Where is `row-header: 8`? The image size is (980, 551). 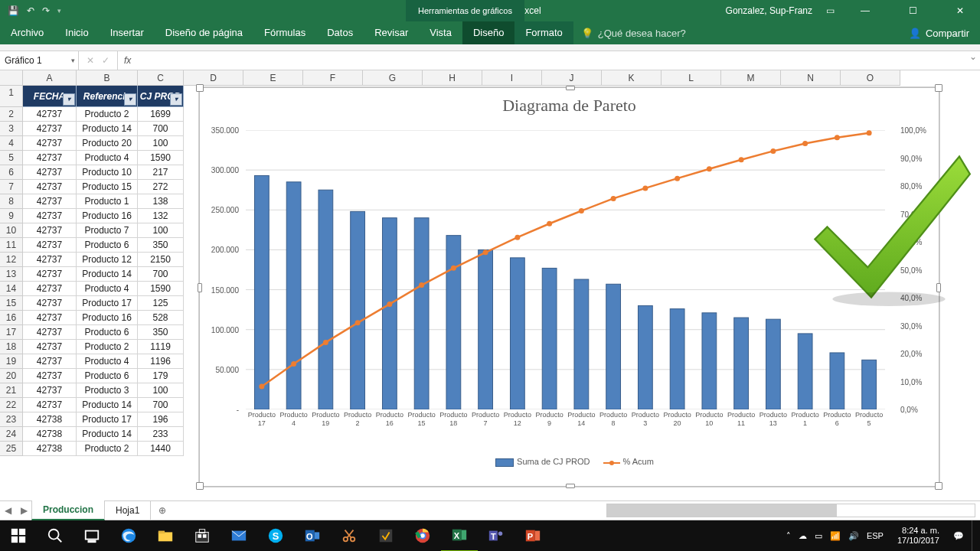
row-header: 8 is located at coordinates (11, 202).